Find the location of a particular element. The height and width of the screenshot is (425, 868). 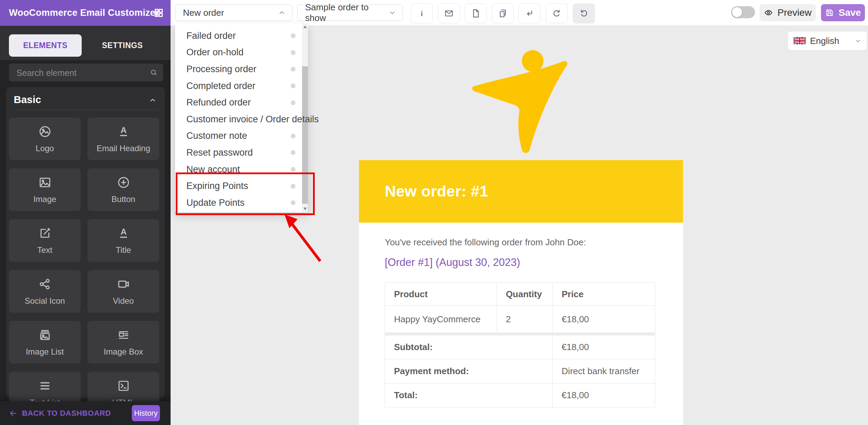

uk-flag-icon is located at coordinates (800, 41).